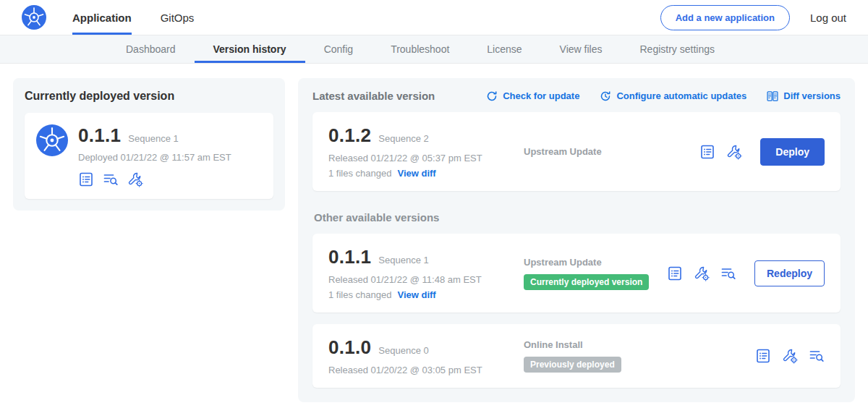  Describe the element at coordinates (762, 152) in the screenshot. I see `version-row-actions: Deploy` at that location.